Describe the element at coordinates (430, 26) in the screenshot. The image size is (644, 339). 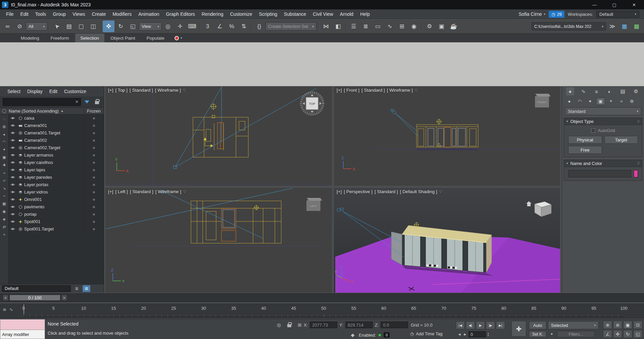
I see `render-setup-icon: ⚙` at that location.